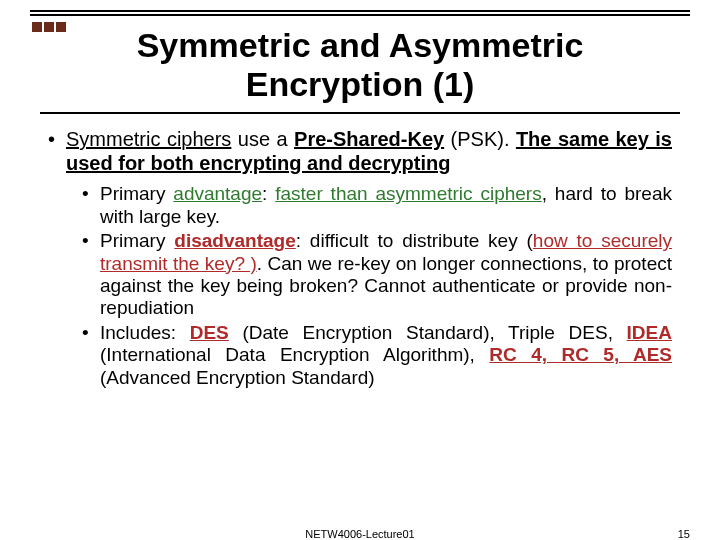 Image resolution: width=720 pixels, height=540 pixels. Describe the element at coordinates (49, 27) in the screenshot. I see `accent-squares` at that location.